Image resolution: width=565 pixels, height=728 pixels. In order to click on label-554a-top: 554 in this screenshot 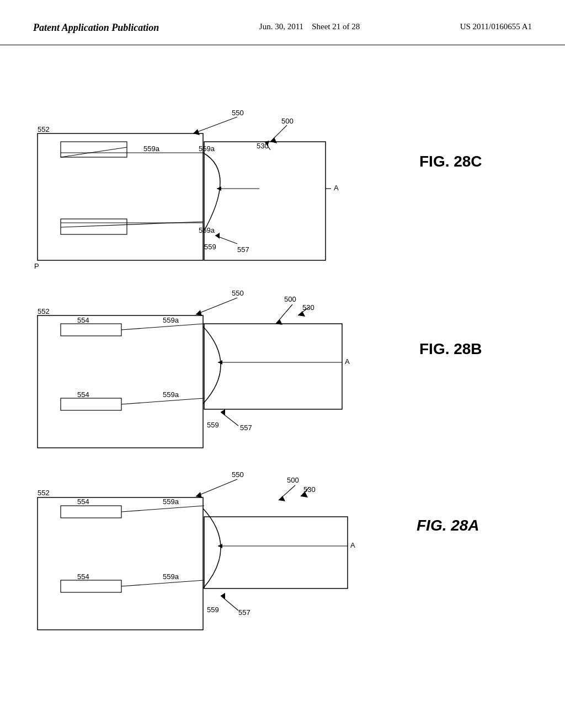, I will do `click(83, 502)`.